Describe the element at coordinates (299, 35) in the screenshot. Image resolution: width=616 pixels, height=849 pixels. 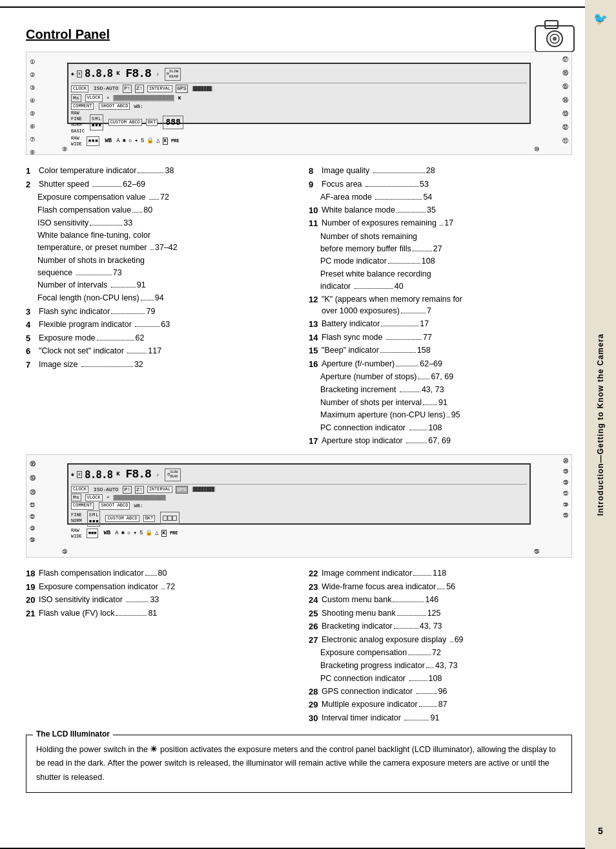
I see `page-title: Control Panel` at that location.